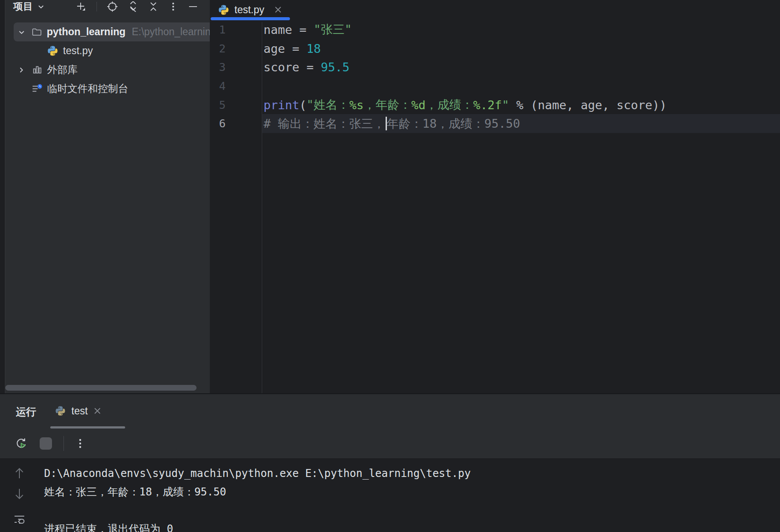 The width and height of the screenshot is (780, 532). I want to click on code-line: 1name = "张三", so click(495, 30).